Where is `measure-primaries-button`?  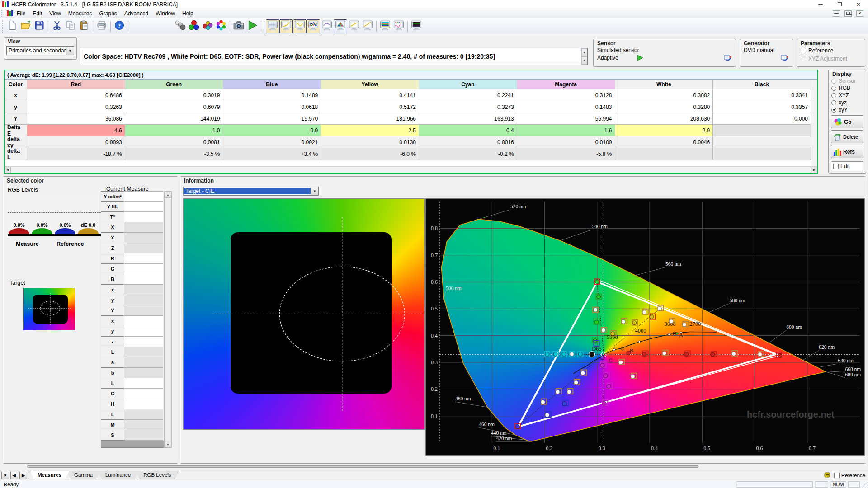
measure-primaries-button is located at coordinates (194, 26).